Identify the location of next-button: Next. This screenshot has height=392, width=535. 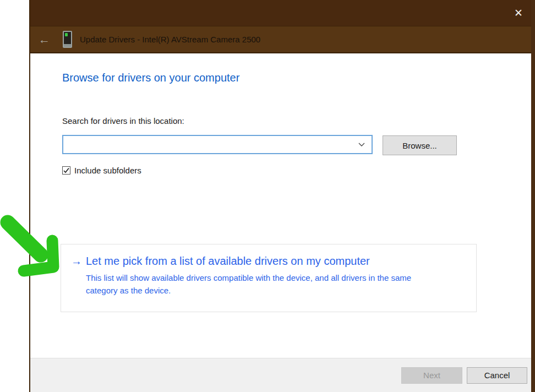
(432, 375).